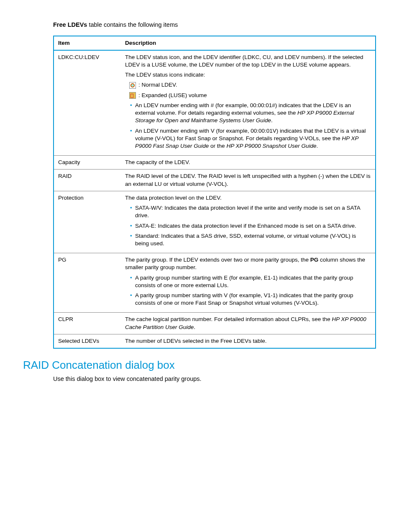 This screenshot has width=399, height=532. I want to click on table-row: CLPR The cache logical partition number.…, so click(215, 323).